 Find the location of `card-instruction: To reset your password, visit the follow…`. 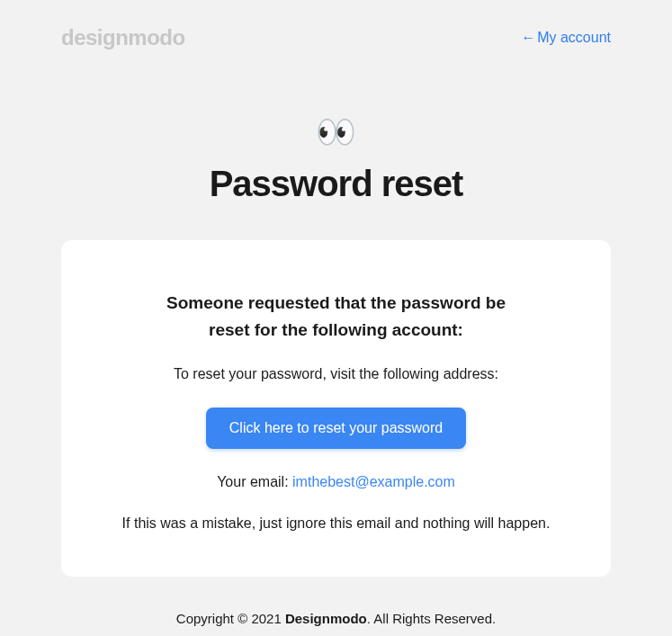

card-instruction: To reset your password, visit the follow… is located at coordinates (336, 374).